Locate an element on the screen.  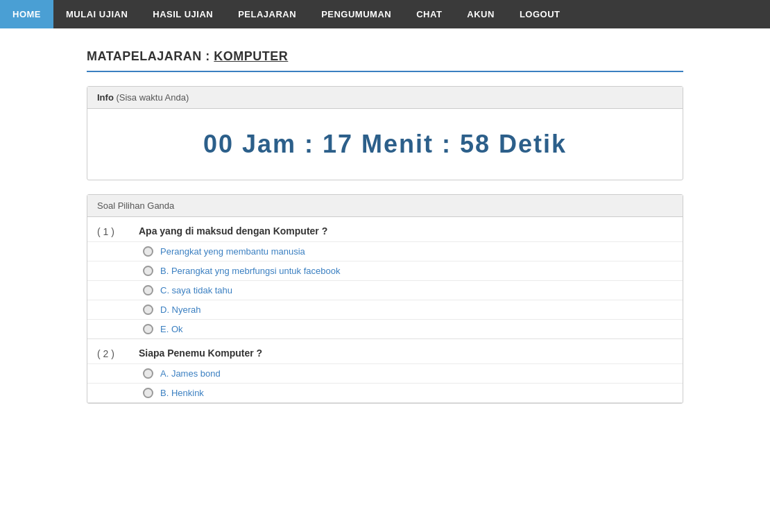
nav-item-home: HOME is located at coordinates (26, 14).